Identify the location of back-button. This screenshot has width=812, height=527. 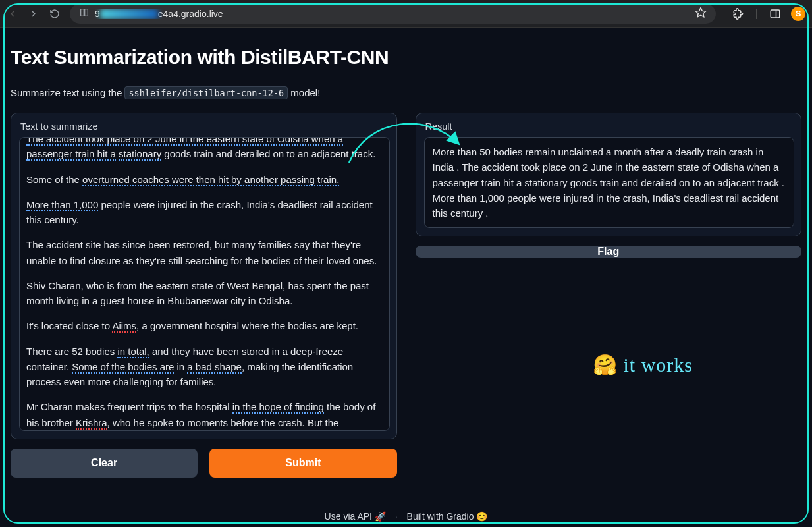
(13, 14).